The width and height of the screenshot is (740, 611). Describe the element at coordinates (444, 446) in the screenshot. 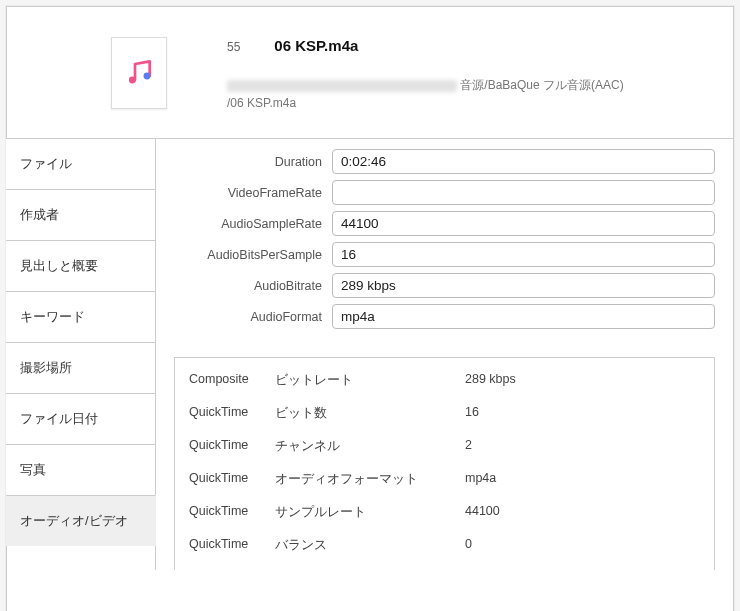

I see `detail-row: QuickTimeチャンネル2` at that location.